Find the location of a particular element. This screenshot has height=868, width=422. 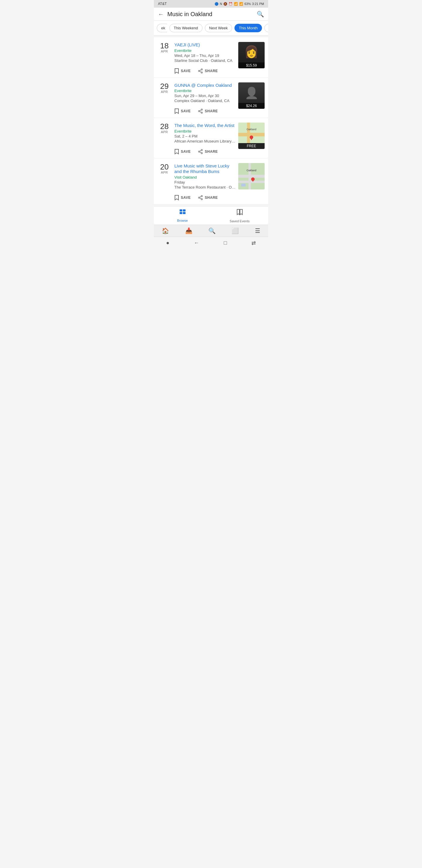

event-venue-gunna: Complex Oakland · Oakland, CA is located at coordinates (205, 100).